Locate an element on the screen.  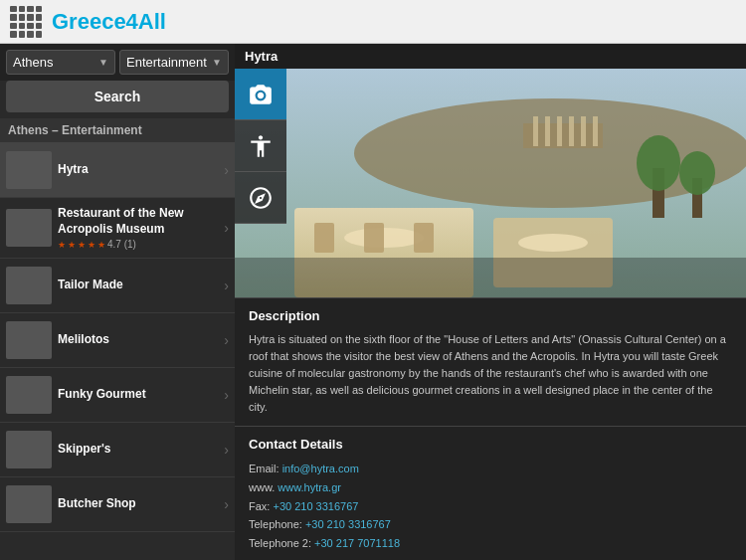
contact-website: www. www.hytra.gr is located at coordinates (490, 487).